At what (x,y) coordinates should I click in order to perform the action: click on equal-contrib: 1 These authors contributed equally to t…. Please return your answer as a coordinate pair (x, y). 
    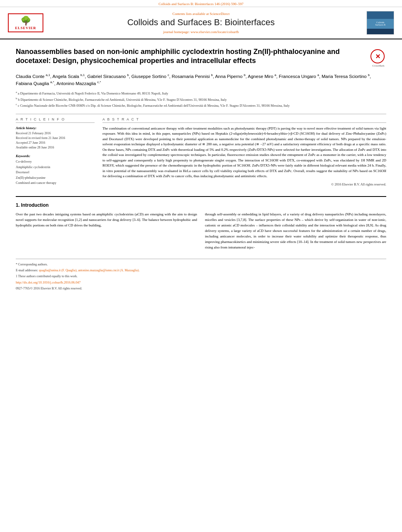
    Looking at the image, I should click on (201, 276).